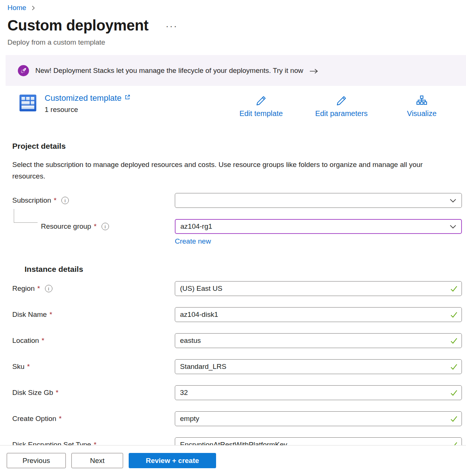  I want to click on review-create-button: Review + create, so click(173, 460).